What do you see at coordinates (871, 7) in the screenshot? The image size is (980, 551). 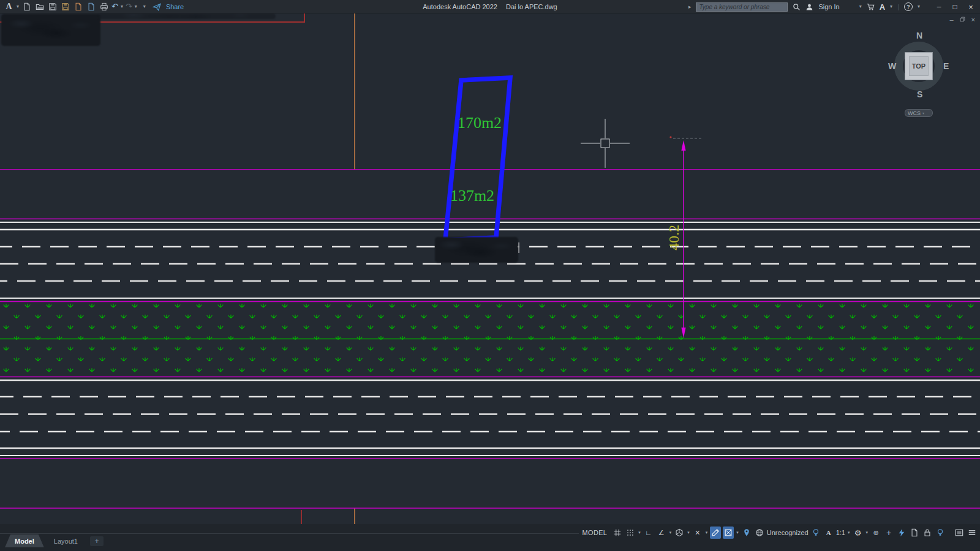 I see `cart-icon` at bounding box center [871, 7].